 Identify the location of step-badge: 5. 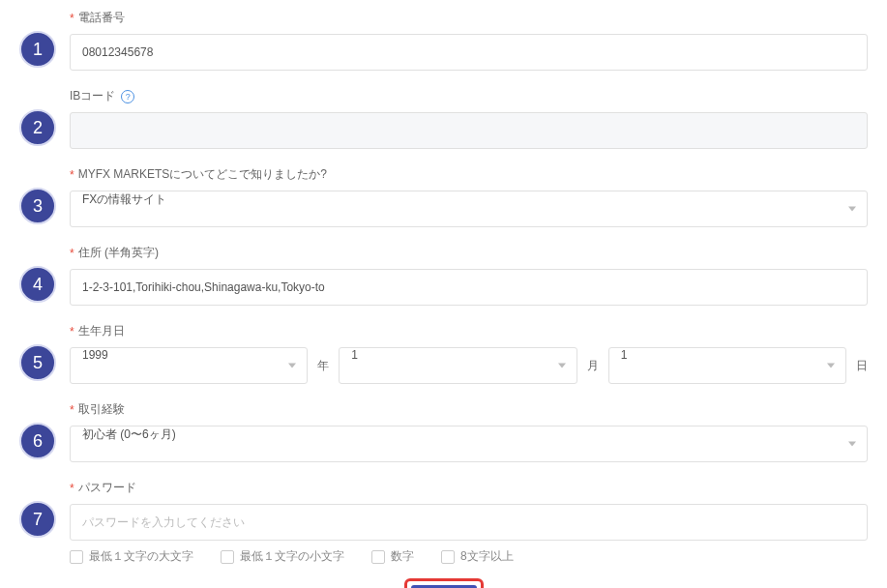
(38, 363).